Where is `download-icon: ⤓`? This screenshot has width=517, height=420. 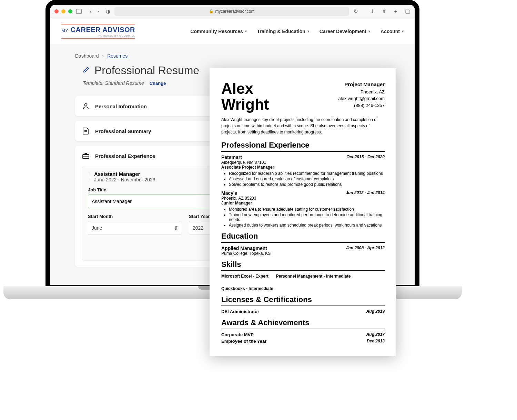 download-icon: ⤓ is located at coordinates (372, 11).